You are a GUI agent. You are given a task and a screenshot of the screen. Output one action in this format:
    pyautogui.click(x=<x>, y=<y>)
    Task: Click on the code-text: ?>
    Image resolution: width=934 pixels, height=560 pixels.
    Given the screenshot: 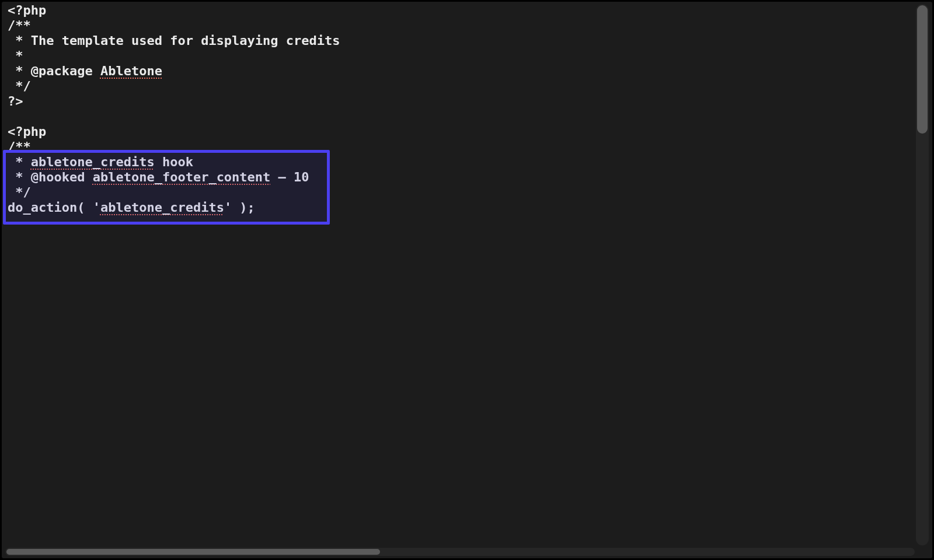 What is the action you would take?
    pyautogui.click(x=15, y=102)
    